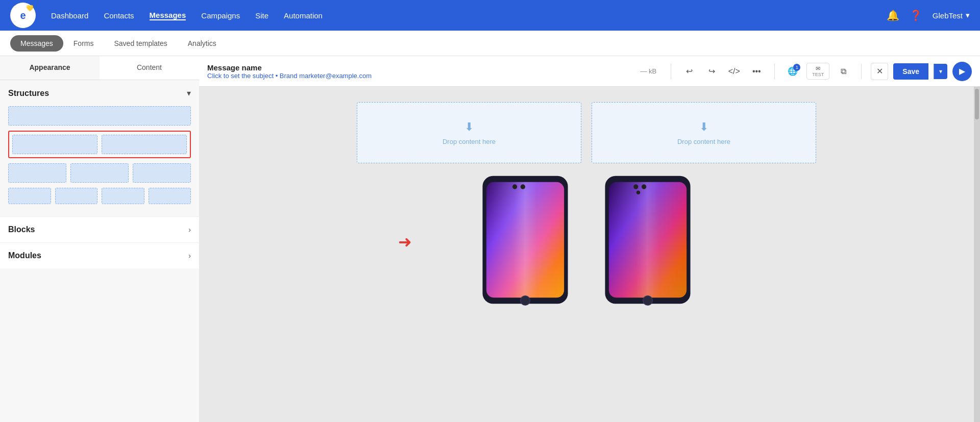 Image resolution: width=980 pixels, height=422 pixels. I want to click on blocks-chevron-icon: ›, so click(190, 230).